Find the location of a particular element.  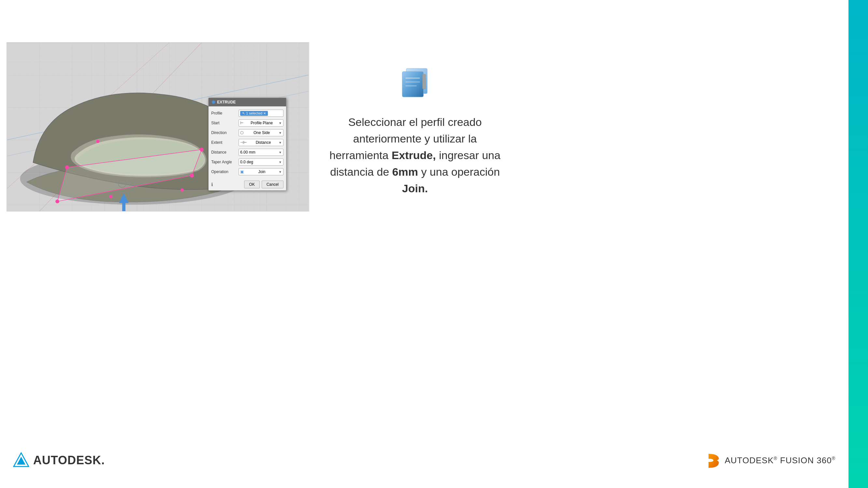

profile-label: Profile is located at coordinates (224, 113).